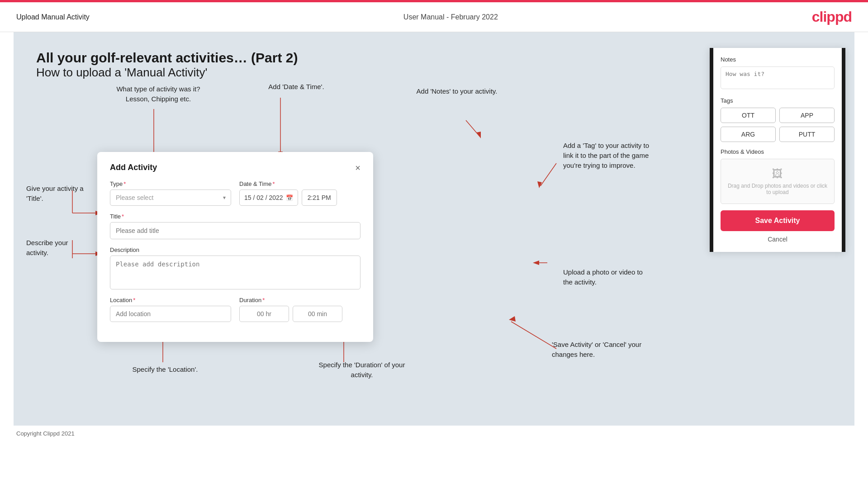  I want to click on tags-grid: OTT APP ARG PUTT, so click(778, 125).